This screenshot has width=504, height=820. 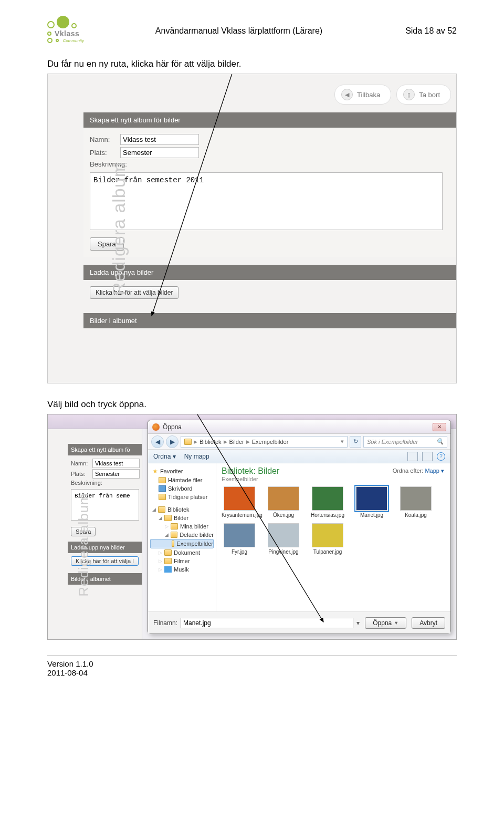 I want to click on pick-files-button: Klicka här för att välja bilder, so click(x=134, y=293).